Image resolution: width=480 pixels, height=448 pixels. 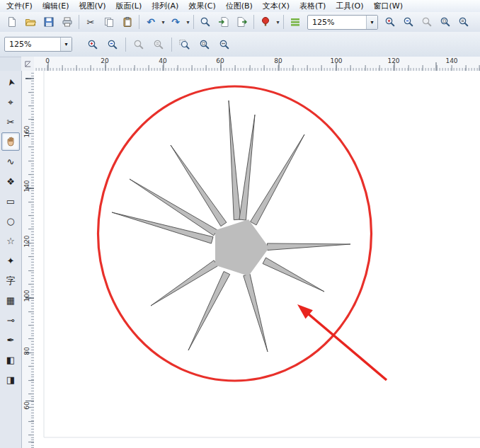 What do you see at coordinates (240, 6) in the screenshot?
I see `menu-bar: 文件(F) 编辑(E) 视图(V) 版面(L) 排列(A) 效果(C) 位图(B…` at bounding box center [240, 6].